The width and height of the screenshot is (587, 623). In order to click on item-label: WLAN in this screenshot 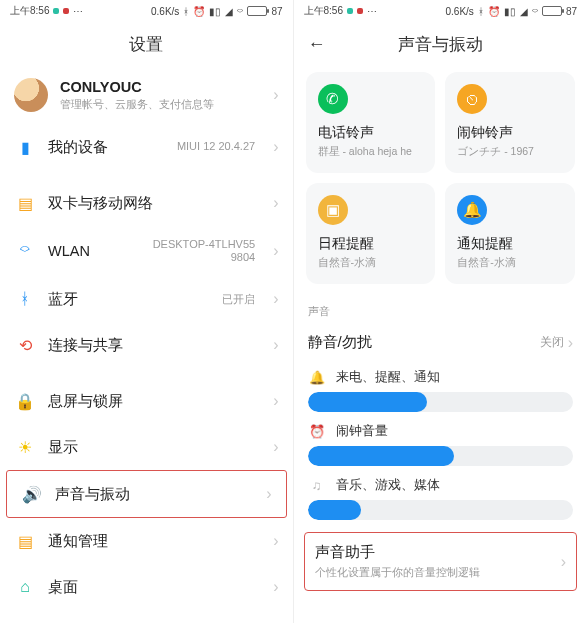, I will do `click(94, 251)`.